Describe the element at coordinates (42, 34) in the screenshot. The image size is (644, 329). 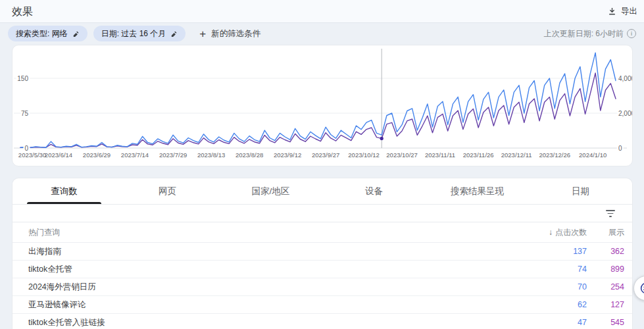
I see `filter-chip-label: 搜索类型: 网络` at that location.